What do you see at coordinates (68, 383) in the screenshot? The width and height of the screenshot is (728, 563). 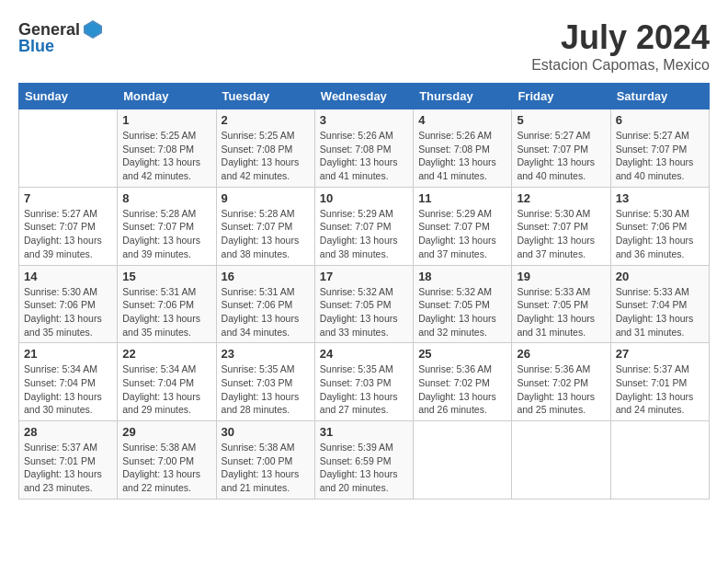 I see `calendar-cell: 21Sunrise: 5:34 AMSunset: 7:04 PMDayligh…` at bounding box center [68, 383].